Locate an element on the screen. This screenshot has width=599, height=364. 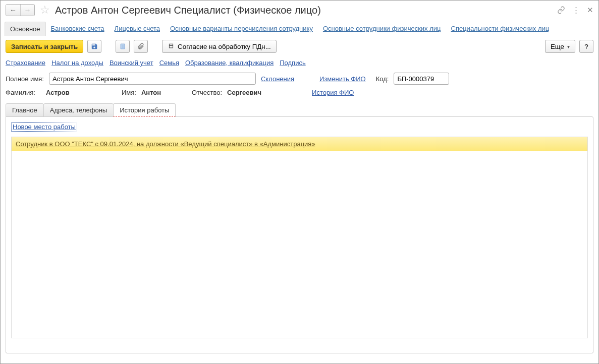
section-tab-personal-accounts: Лицевые счета is located at coordinates (137, 28).